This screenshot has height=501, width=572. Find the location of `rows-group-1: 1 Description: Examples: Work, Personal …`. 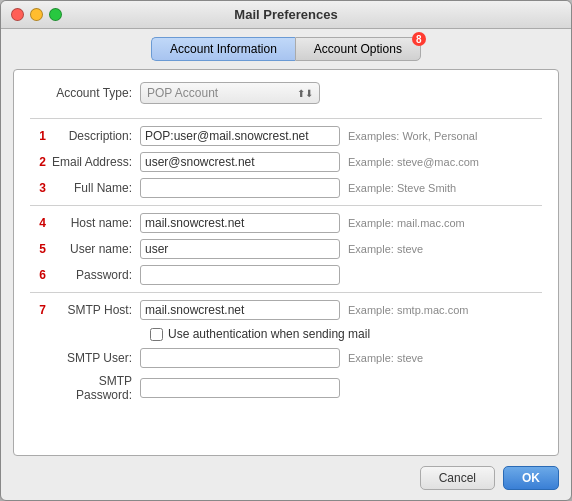

rows-group-1: 1 Description: Examples: Work, Personal … is located at coordinates (286, 162).